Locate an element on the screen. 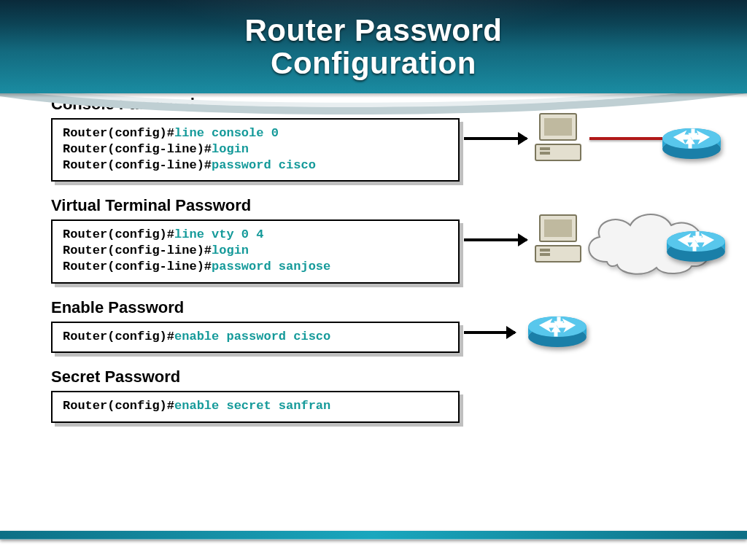 The width and height of the screenshot is (747, 560). codebox-vty: Router(config)#line vty 0 4 Router(confi… is located at coordinates (255, 251).